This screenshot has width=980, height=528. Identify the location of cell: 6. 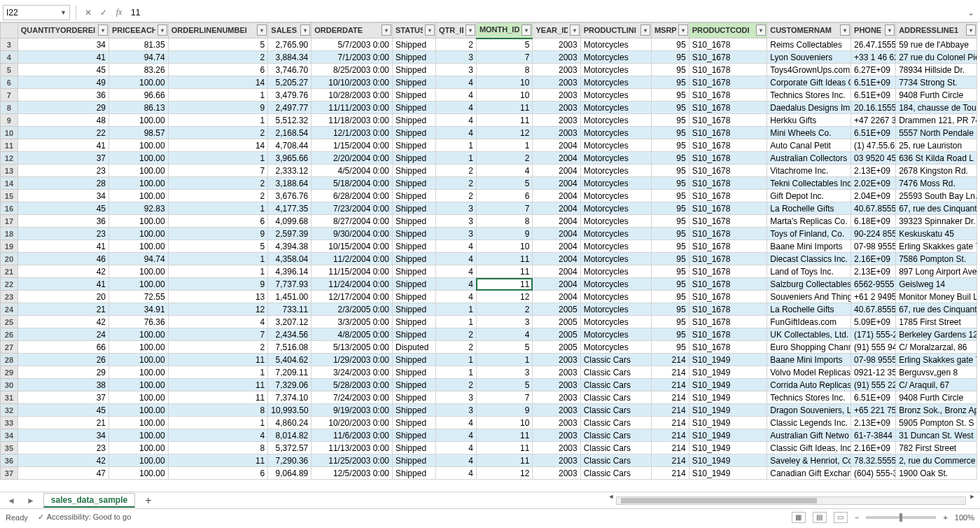
(218, 473).